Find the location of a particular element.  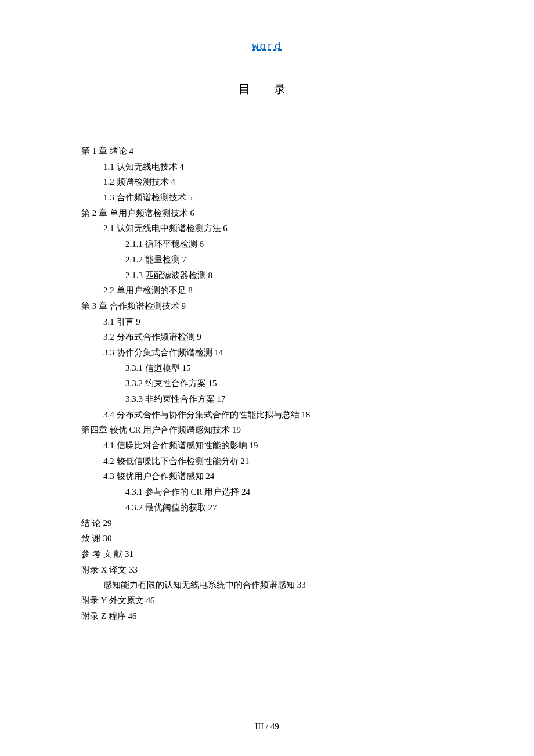

toc-entry: 附录 Z 程序 46 is located at coordinates (267, 617).